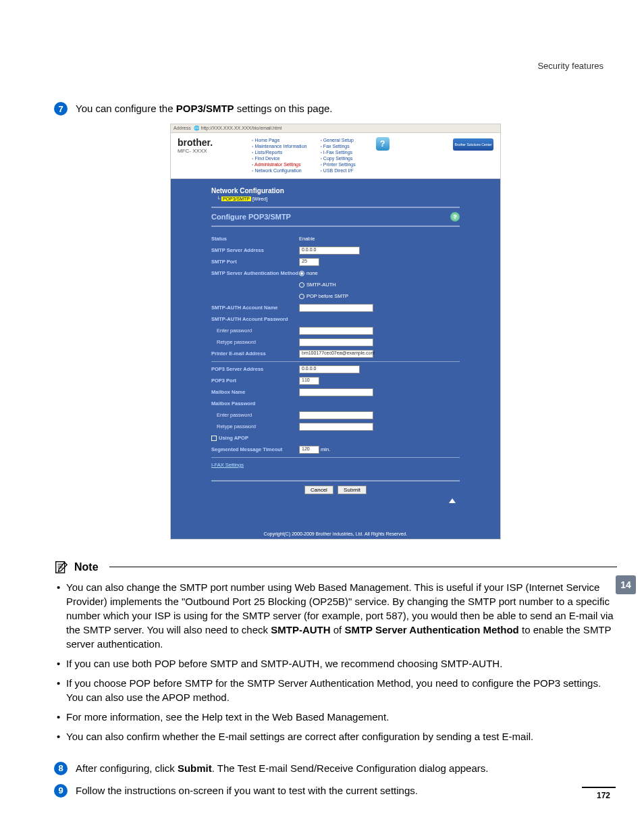  I want to click on smtp-port-input: 25, so click(309, 262).